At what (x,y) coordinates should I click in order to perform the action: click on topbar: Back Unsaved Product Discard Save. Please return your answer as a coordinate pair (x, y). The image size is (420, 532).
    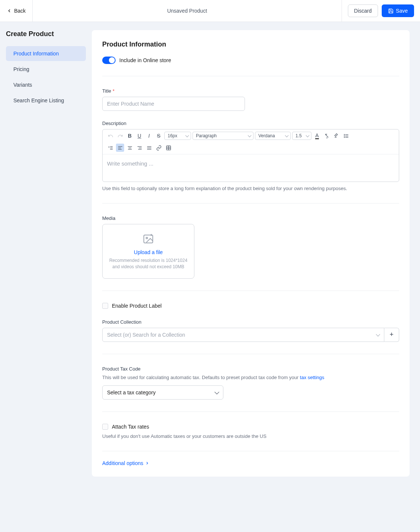
    Looking at the image, I should click on (210, 11).